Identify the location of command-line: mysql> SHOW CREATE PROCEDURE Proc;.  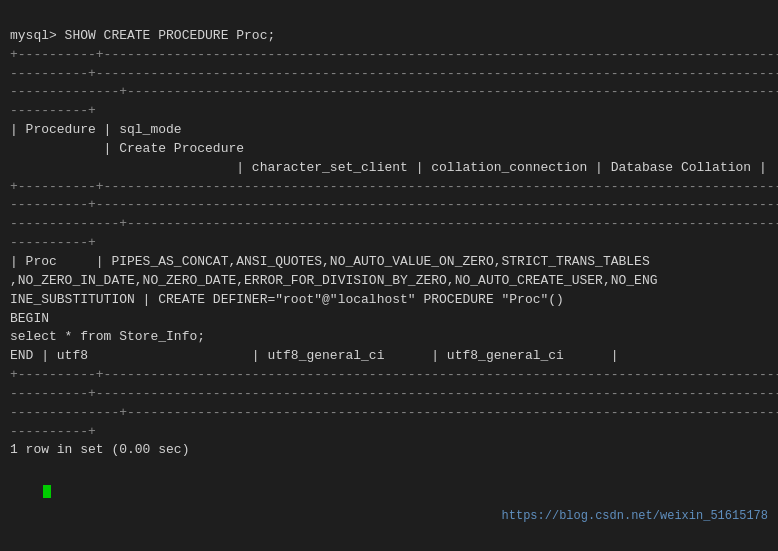
(142, 36).